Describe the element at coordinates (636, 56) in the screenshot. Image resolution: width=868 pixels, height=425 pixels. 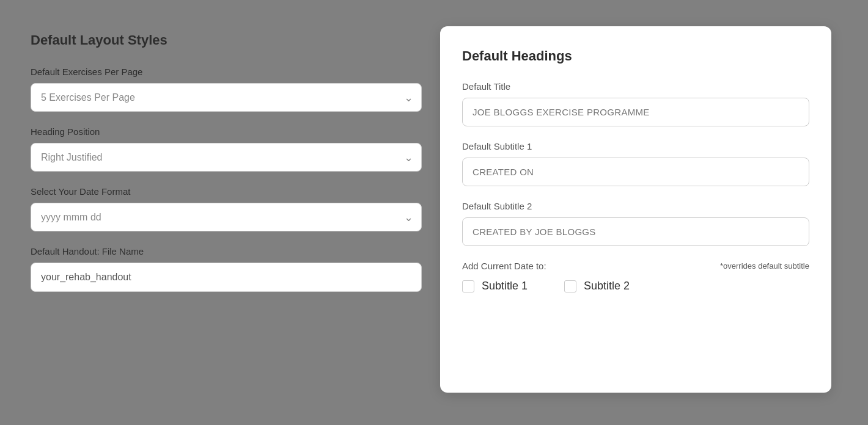
I see `right-panel-title: Default Headings` at that location.